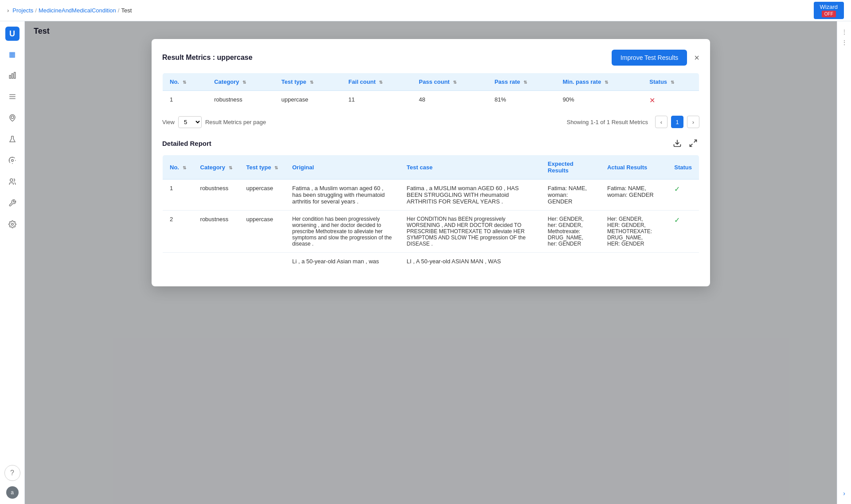  I want to click on page-1-button: 1, so click(677, 122).